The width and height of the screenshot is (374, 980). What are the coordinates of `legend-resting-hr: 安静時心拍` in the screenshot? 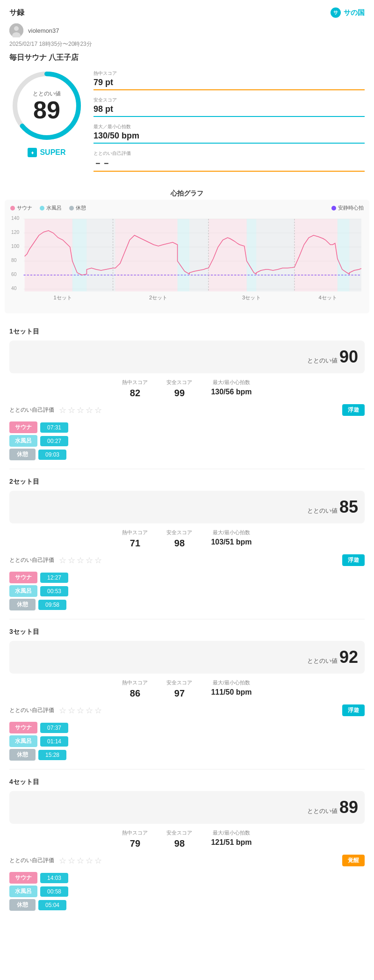 It's located at (348, 208).